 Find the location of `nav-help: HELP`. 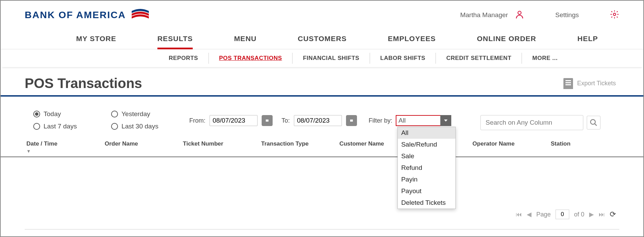

nav-help: HELP is located at coordinates (588, 42).